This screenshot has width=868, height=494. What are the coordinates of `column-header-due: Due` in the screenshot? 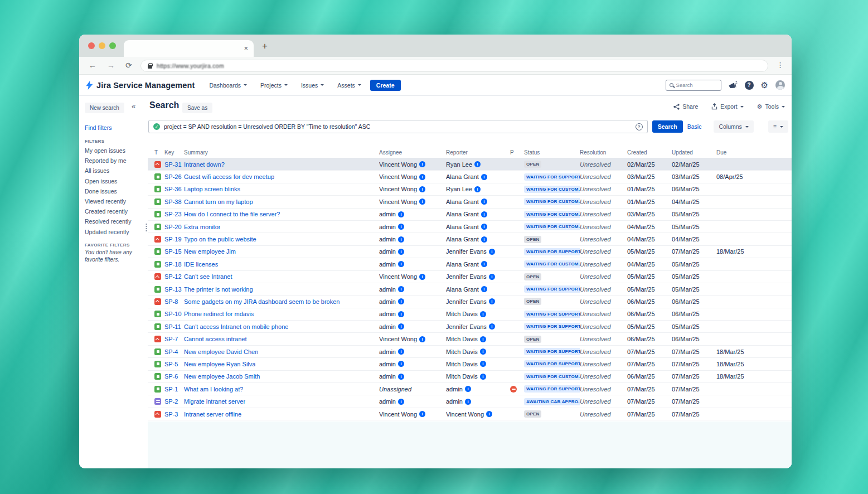 It's located at (754, 153).